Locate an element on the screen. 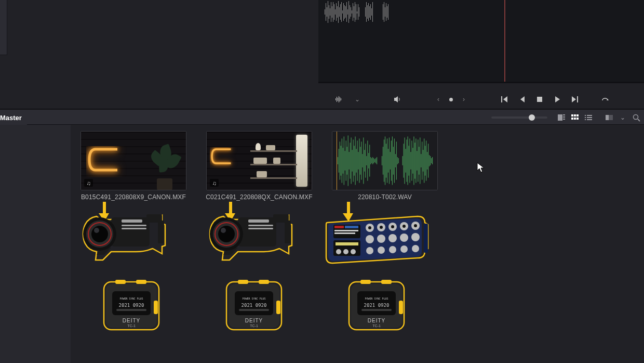 This screenshot has height=363, width=644. clip-thumbnail is located at coordinates (385, 161).